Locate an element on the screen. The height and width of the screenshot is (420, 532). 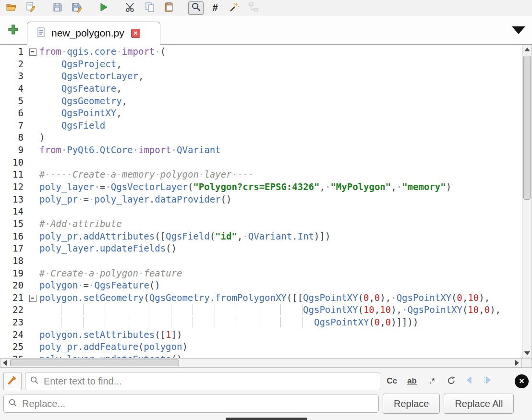
plus-icon is located at coordinates (13, 31).